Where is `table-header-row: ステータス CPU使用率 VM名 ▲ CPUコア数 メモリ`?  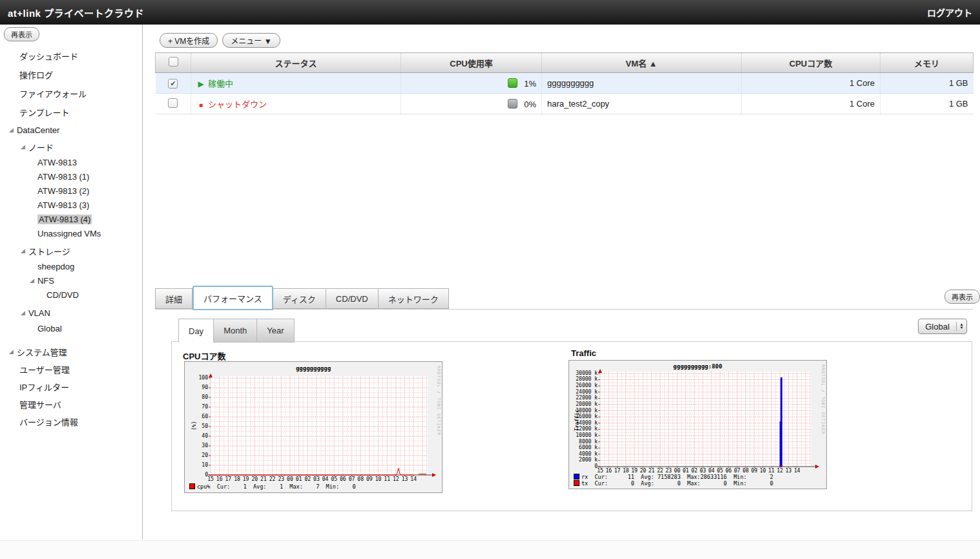
table-header-row: ステータス CPU使用率 VM名 ▲ CPUコア数 メモリ is located at coordinates (565, 63).